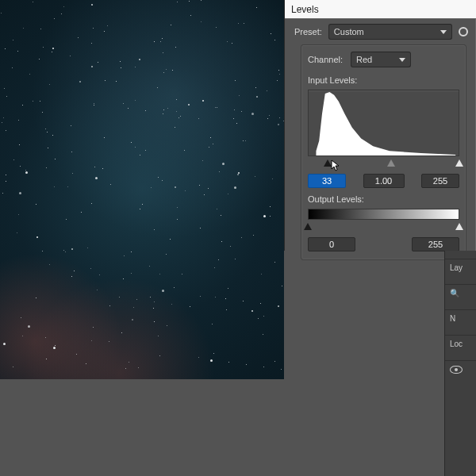  I want to click on channel-dropdown: Red, so click(381, 60).